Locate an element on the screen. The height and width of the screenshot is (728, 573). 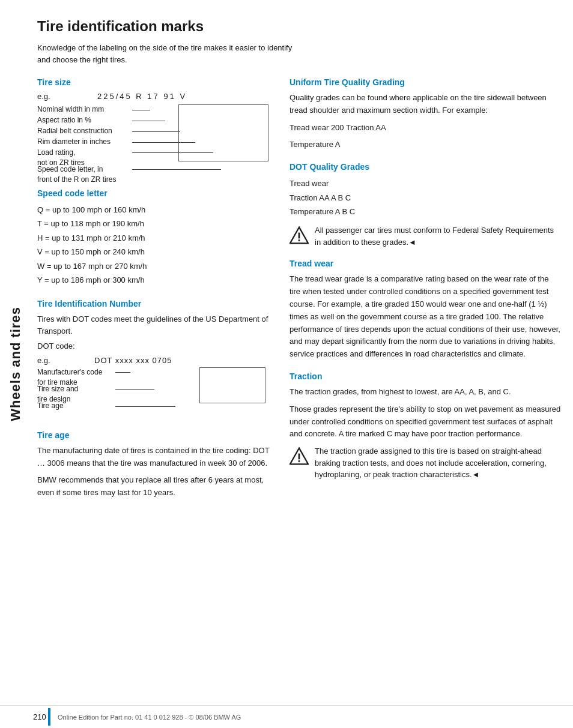
speed-item-w: W = up to 167 mph or 270 km/h is located at coordinates (154, 266).